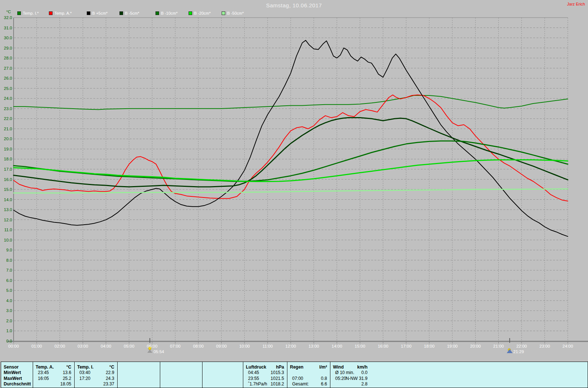  What do you see at coordinates (8, 169) in the screenshot?
I see `y-tick-label: 17.0` at bounding box center [8, 169].